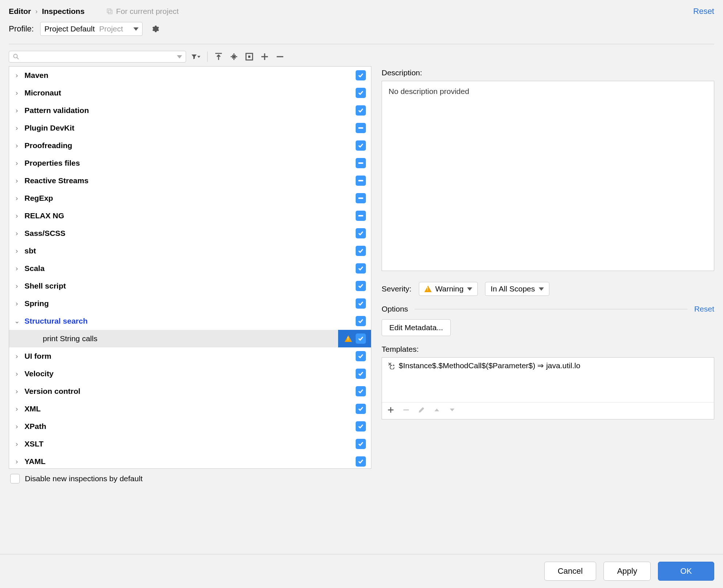 This screenshot has width=723, height=588. What do you see at coordinates (15, 479) in the screenshot?
I see `disable-new-checkbox` at bounding box center [15, 479].